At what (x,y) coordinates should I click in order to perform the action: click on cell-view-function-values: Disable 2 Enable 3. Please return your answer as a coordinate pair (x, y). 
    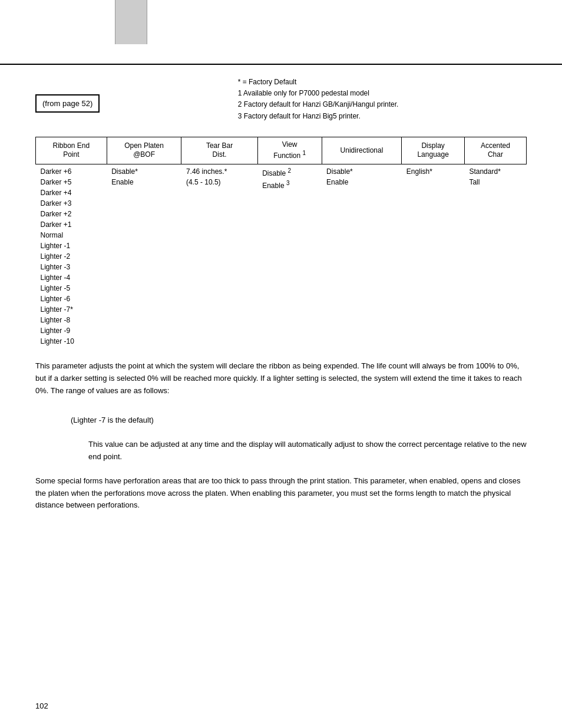
    Looking at the image, I should click on (290, 256).